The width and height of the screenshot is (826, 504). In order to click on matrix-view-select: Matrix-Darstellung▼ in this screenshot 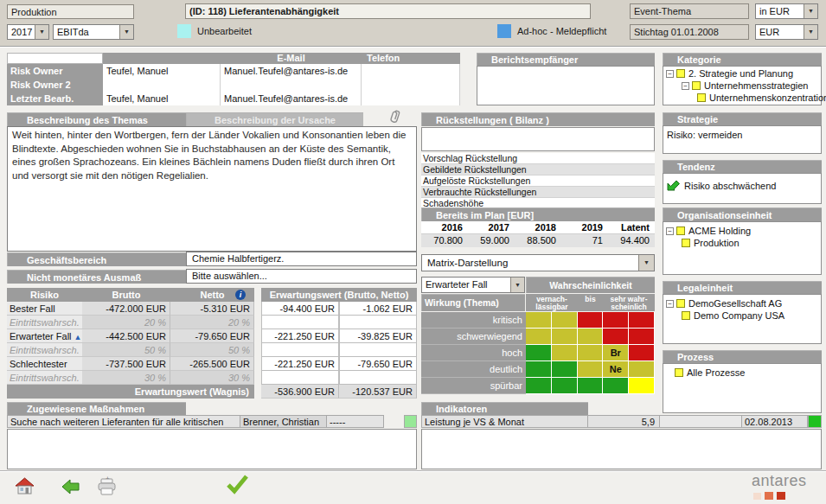, I will do `click(538, 263)`.